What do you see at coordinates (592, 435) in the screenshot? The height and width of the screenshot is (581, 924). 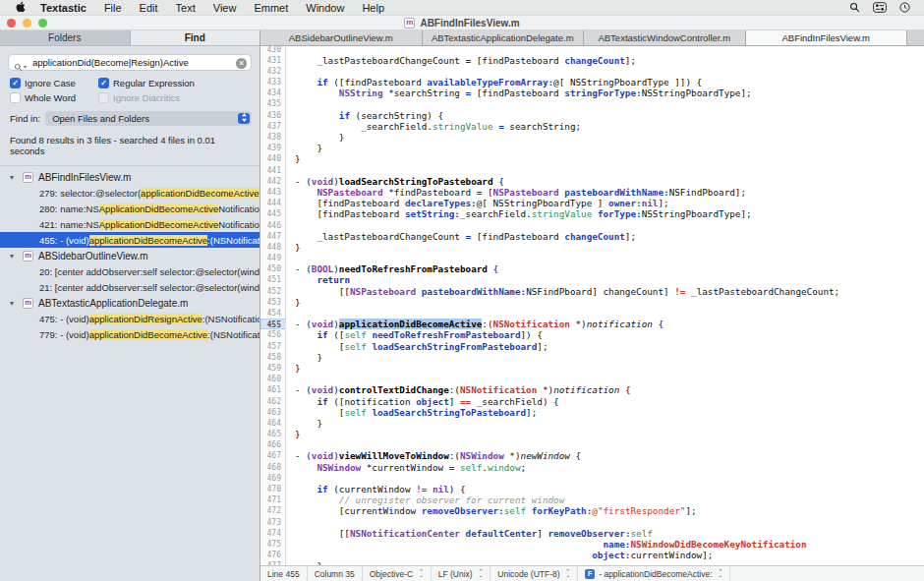 I see `code-line: 465}` at bounding box center [592, 435].